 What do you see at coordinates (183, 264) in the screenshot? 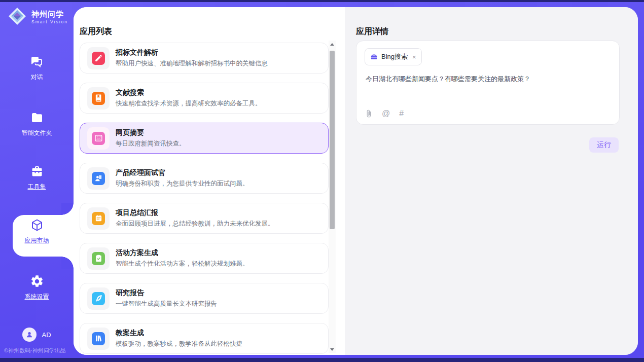
I see `app-description: 智能生成个性化活动方案，轻松解决规划难题。` at bounding box center [183, 264].